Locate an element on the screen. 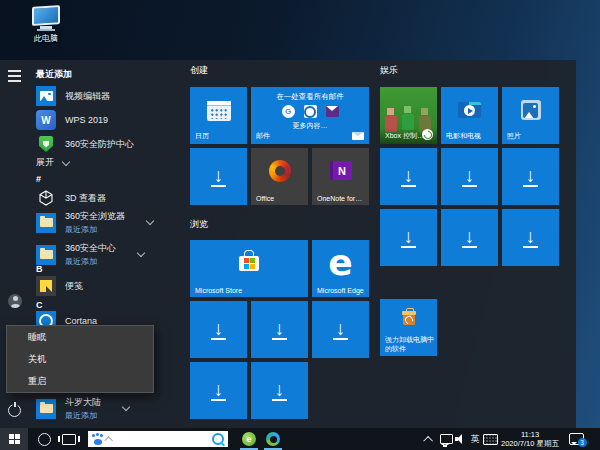 Image resolution: width=600 pixels, height=450 pixels. tray-clock: 11:13 2020/7/10 星期五 is located at coordinates (530, 439).